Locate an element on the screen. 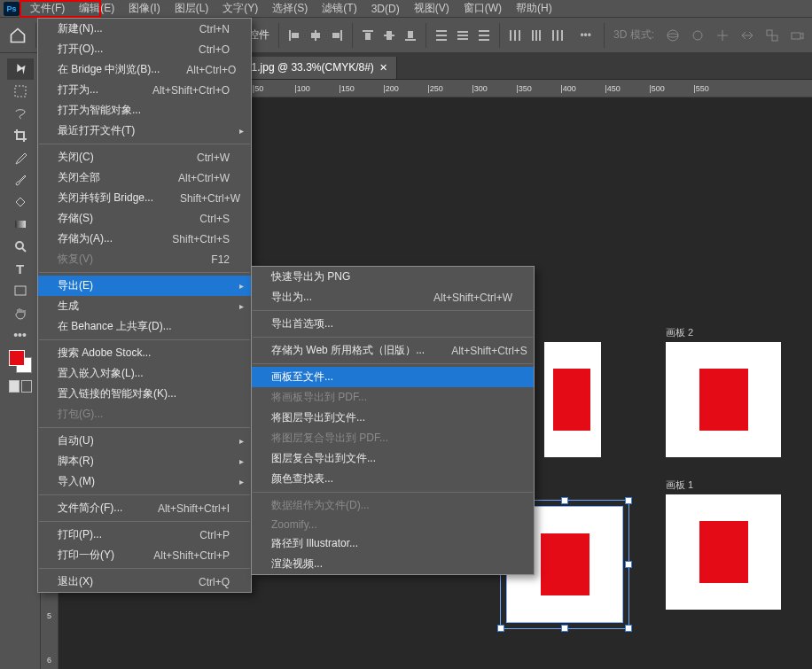 This screenshot has width=812, height=669. artboard-partial-top is located at coordinates (573, 400).